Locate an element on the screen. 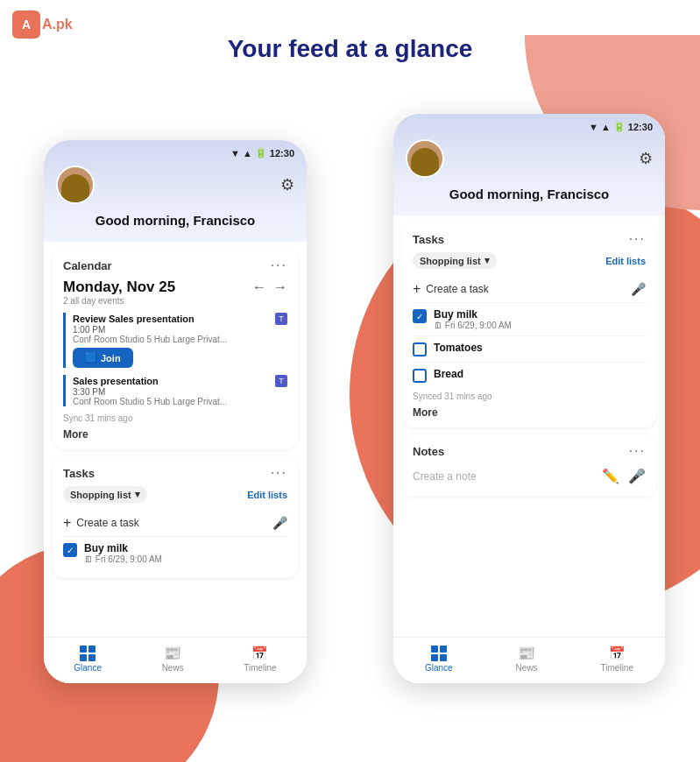 The width and height of the screenshot is (700, 762). time-left: 12:30 is located at coordinates (282, 153).